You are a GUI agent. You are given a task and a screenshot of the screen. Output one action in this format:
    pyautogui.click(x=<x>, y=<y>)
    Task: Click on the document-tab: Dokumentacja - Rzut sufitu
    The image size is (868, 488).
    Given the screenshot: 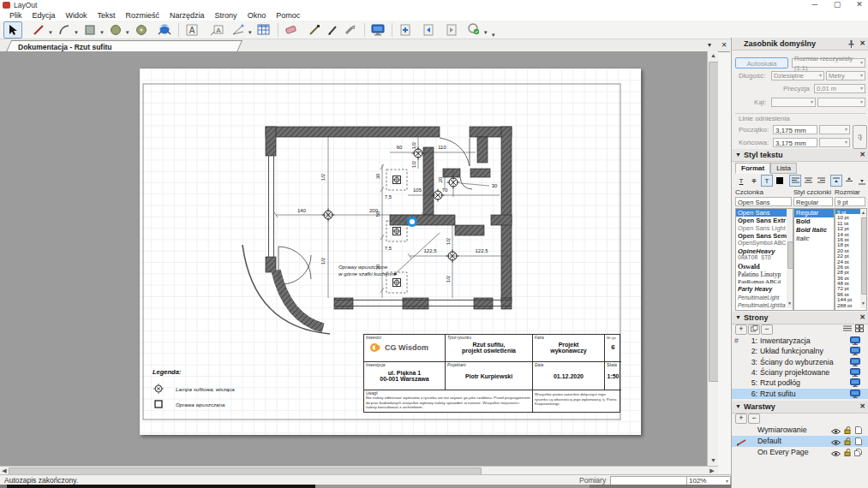 What is the action you would take?
    pyautogui.click(x=124, y=46)
    